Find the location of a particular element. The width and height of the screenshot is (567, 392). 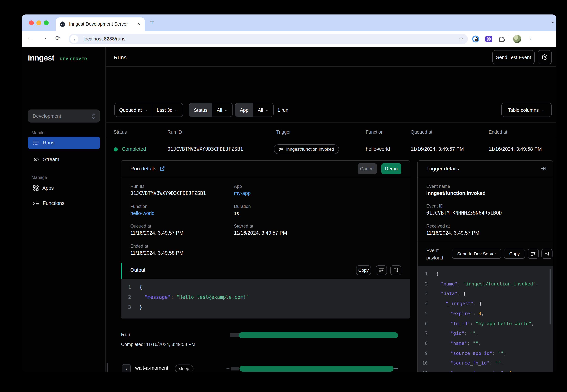

filters-divider is located at coordinates (331, 123).